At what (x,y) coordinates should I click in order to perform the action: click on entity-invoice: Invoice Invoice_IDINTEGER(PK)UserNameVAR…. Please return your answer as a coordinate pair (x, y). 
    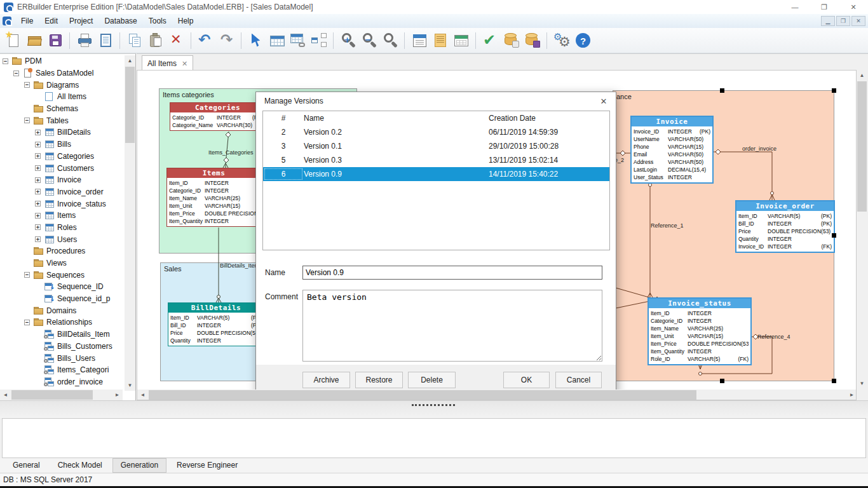
    Looking at the image, I should click on (672, 150).